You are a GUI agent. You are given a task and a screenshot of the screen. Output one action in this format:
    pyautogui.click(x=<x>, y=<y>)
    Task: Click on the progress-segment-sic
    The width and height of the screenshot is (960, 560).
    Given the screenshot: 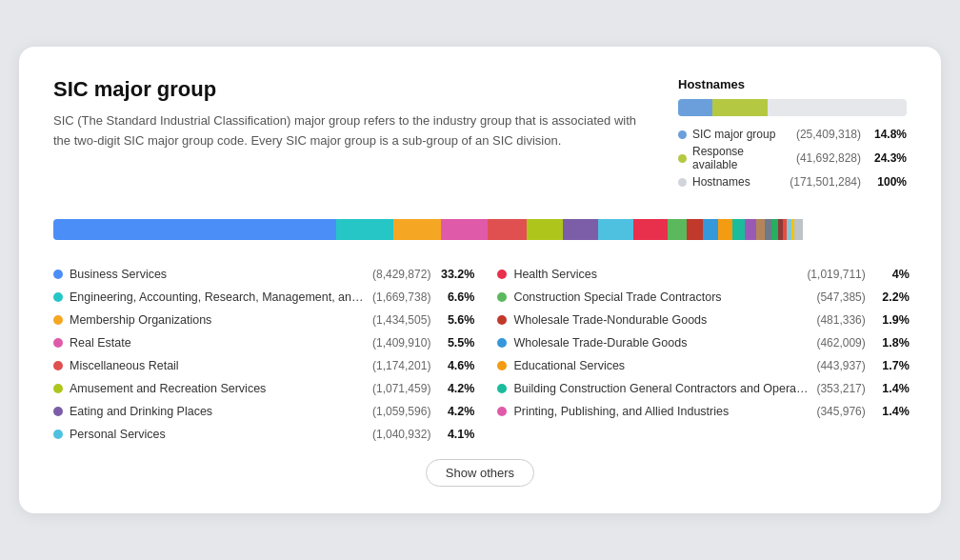 What is the action you would take?
    pyautogui.click(x=695, y=108)
    